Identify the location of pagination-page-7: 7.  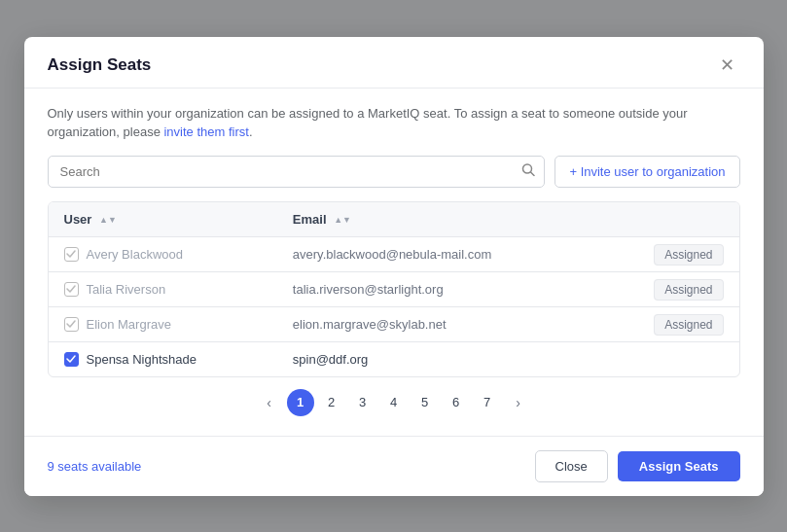
(487, 403).